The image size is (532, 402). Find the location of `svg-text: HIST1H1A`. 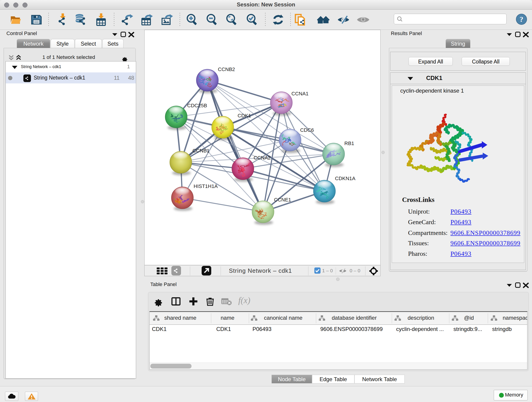

svg-text: HIST1H1A is located at coordinates (206, 186).